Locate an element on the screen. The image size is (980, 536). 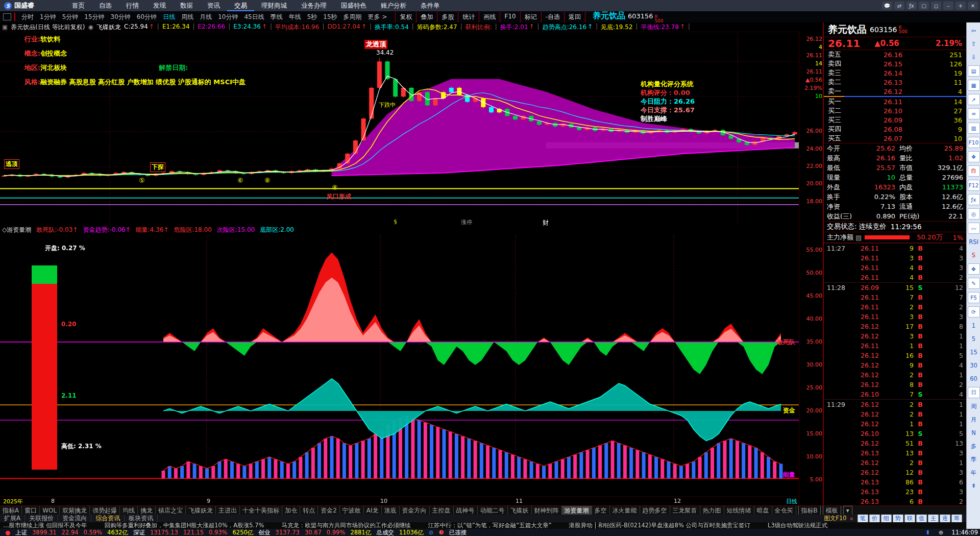
menu-理财商城: 理财商城 is located at coordinates (274, 6).